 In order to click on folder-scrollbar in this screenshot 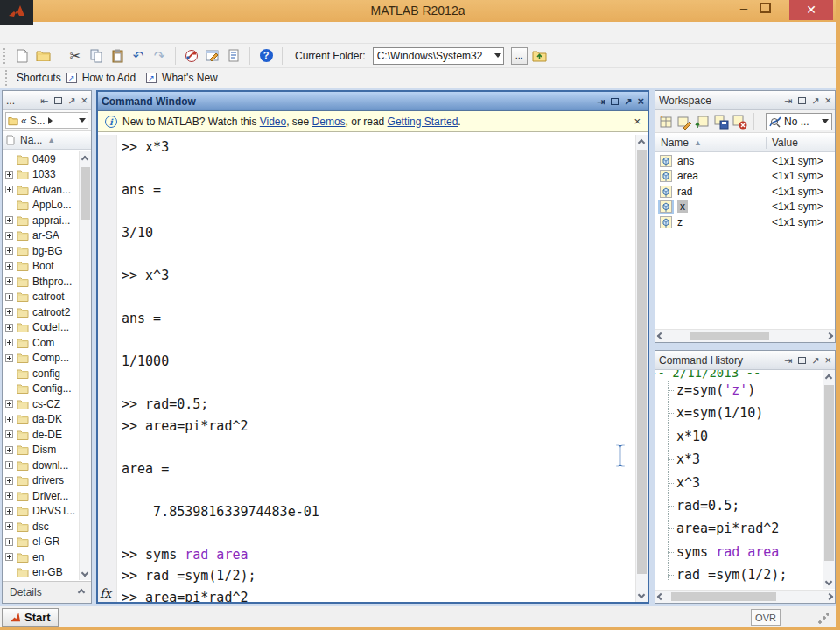, I will do `click(85, 366)`.